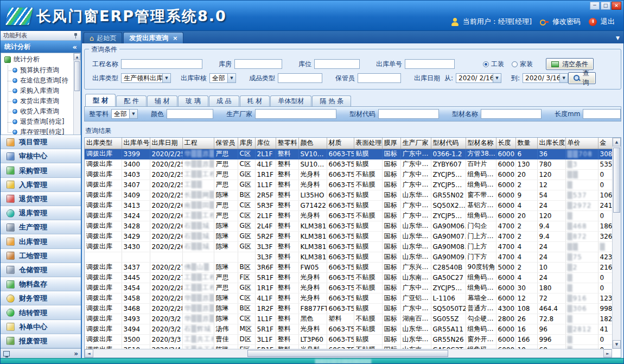  What do you see at coordinates (162, 64) in the screenshot?
I see `project-name-input` at bounding box center [162, 64].